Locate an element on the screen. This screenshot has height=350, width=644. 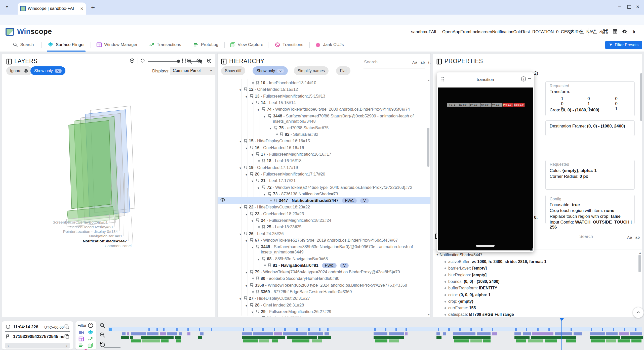
rotation-slider is located at coordinates (163, 61).